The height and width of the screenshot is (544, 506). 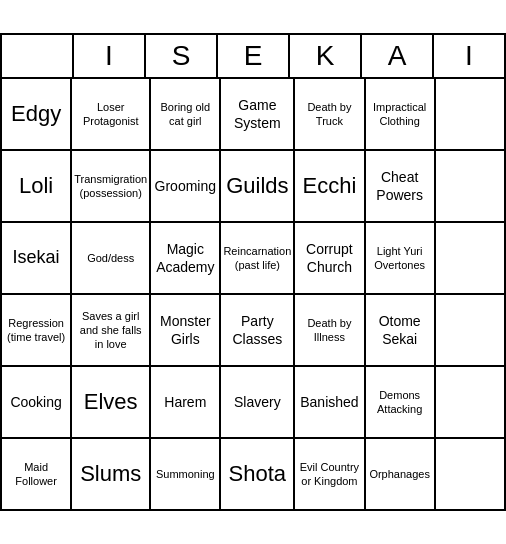 I want to click on cell-text: Orphanages, so click(x=400, y=474).